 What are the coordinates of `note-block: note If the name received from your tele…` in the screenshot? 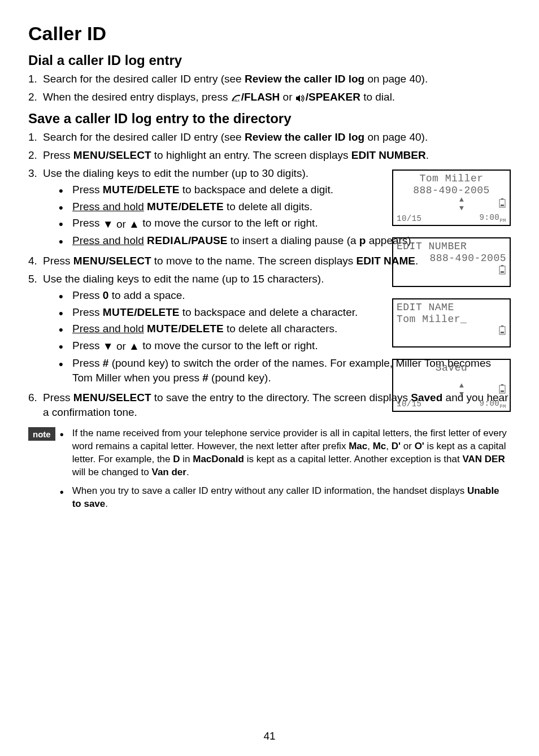 It's located at (270, 472).